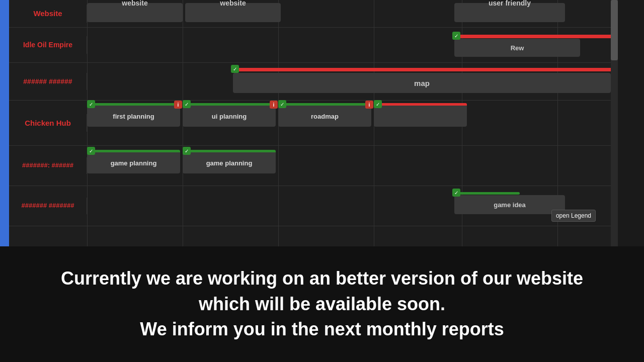  I want to click on bar-game-planning-2: ✓ game planning, so click(229, 151).